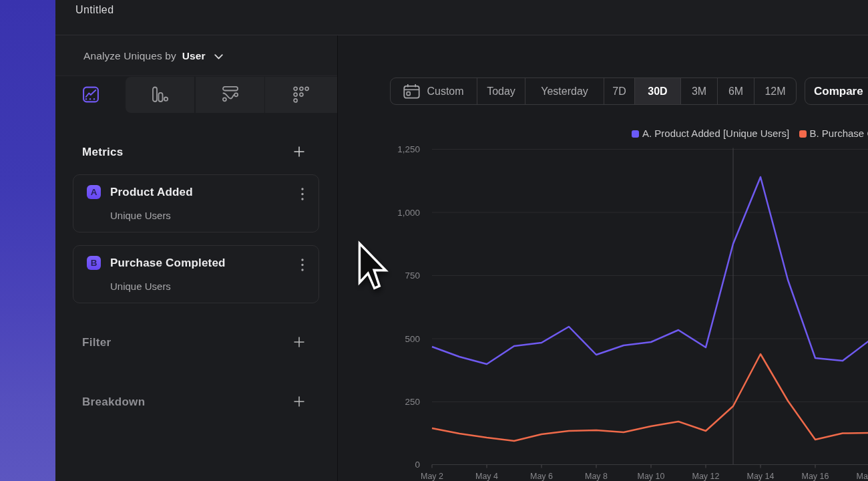  I want to click on svg-text: May 14, so click(761, 476).